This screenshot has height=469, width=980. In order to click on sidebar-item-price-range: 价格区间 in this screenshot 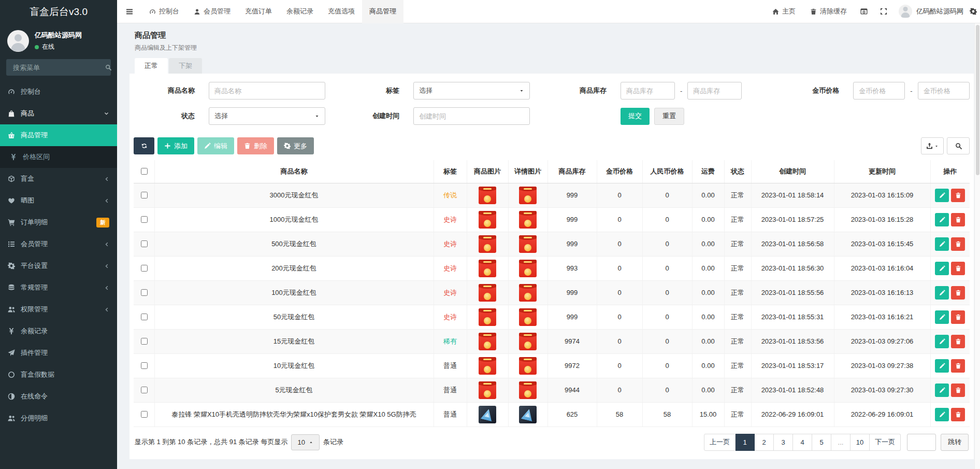, I will do `click(59, 157)`.